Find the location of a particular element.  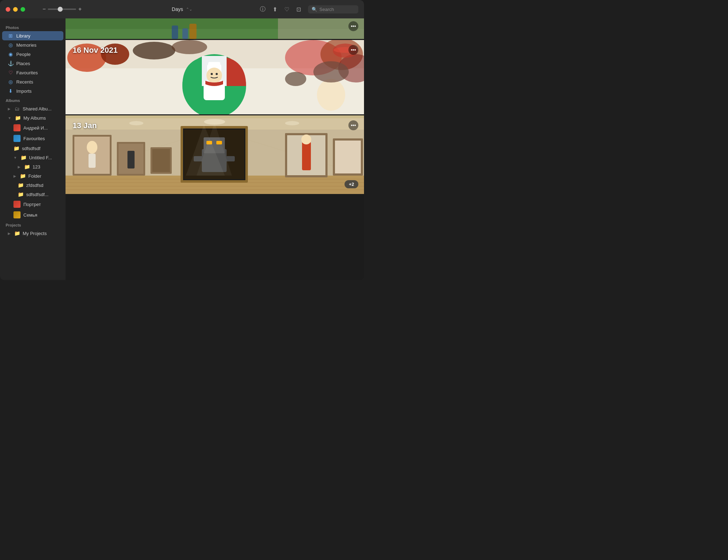

sidebar-item-sdfsdfsdf: 📁 sdfsdfsdf is located at coordinates (33, 148).